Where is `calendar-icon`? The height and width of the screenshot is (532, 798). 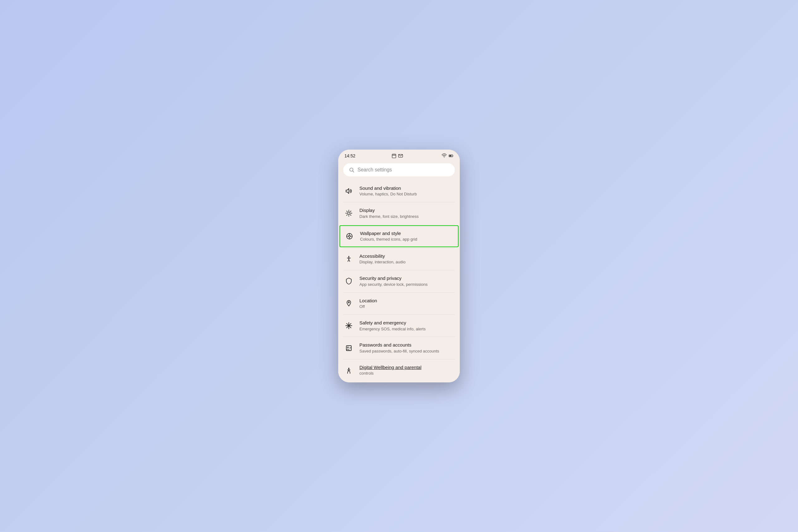 calendar-icon is located at coordinates (394, 156).